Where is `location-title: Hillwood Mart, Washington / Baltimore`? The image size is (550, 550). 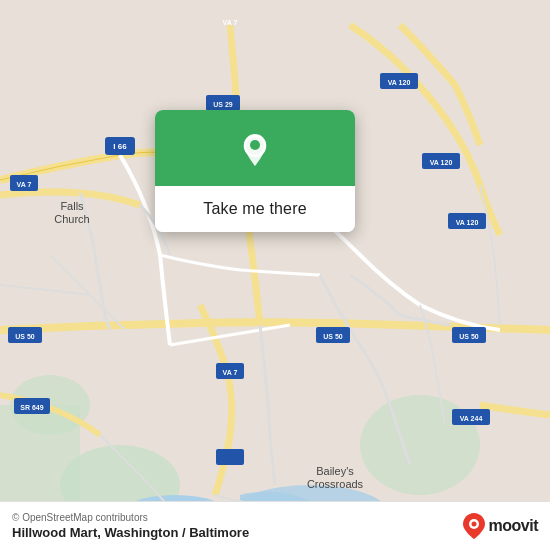
location-title: Hillwood Mart, Washington / Baltimore is located at coordinates (130, 532).